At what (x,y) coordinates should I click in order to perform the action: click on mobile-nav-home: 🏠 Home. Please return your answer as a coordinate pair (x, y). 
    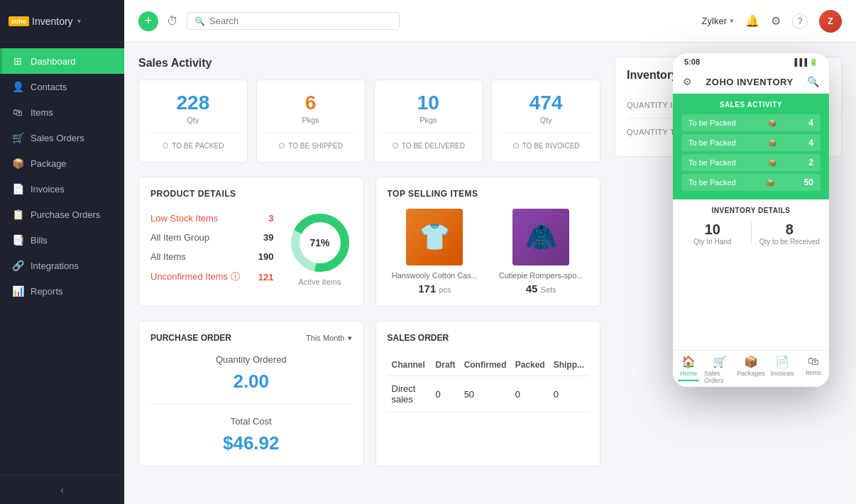
    Looking at the image, I should click on (688, 369).